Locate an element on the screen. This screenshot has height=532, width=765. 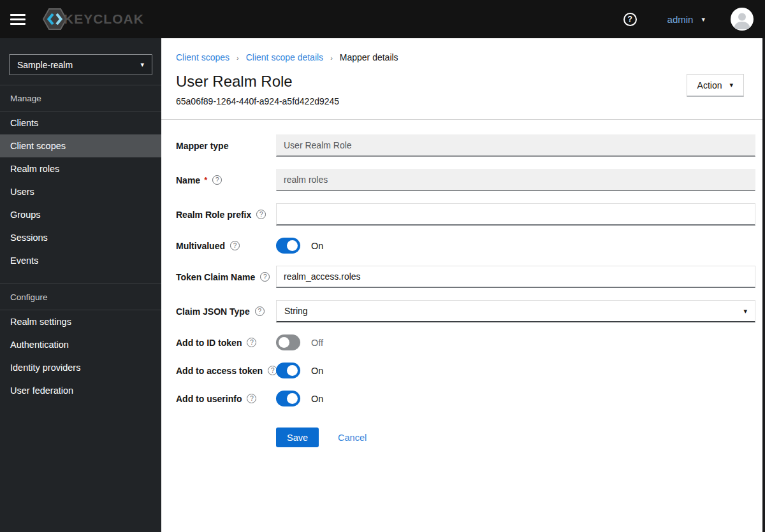
claim-json-type-value: String is located at coordinates (296, 311).